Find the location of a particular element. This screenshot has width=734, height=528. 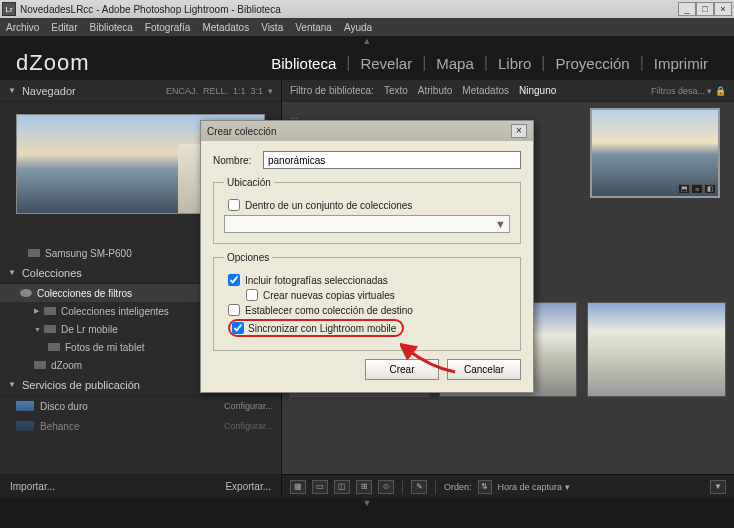

smart-collection-icon is located at coordinates (50, 311).